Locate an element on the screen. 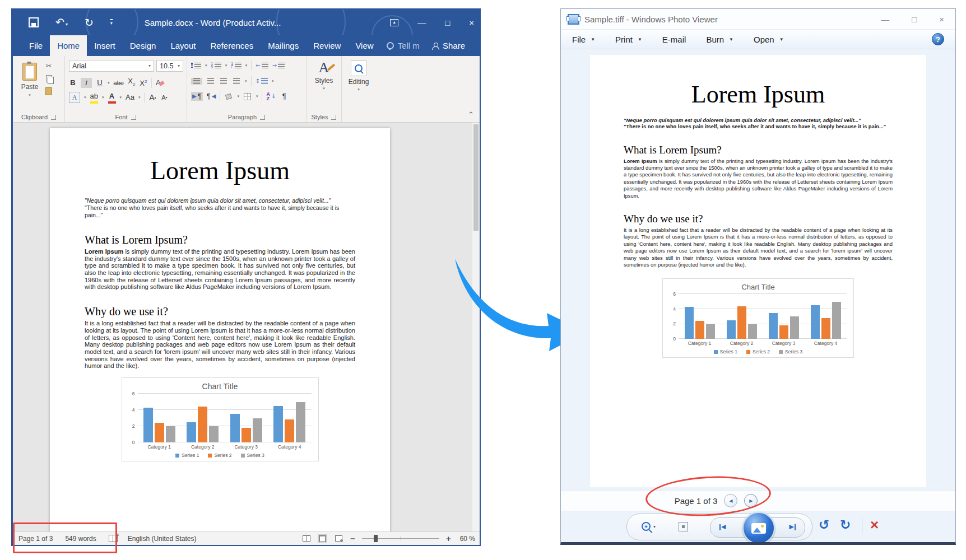 This screenshot has width=966, height=560. sort-icon: AZ↓ is located at coordinates (271, 96).